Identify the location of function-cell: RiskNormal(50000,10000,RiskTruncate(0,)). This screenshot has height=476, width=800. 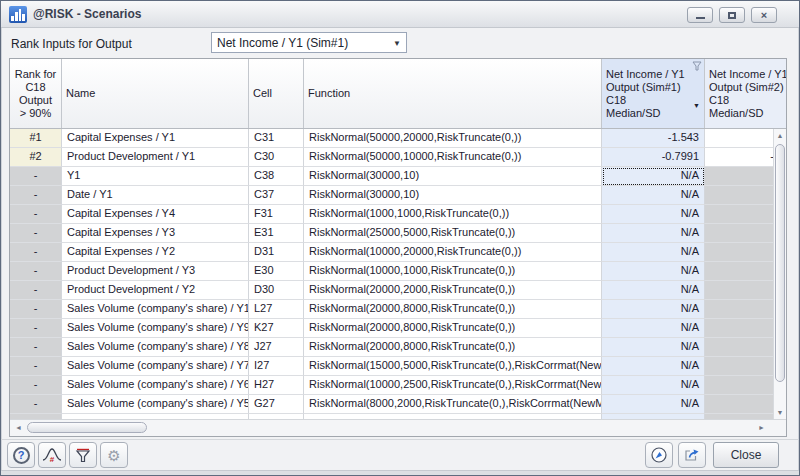
(453, 158).